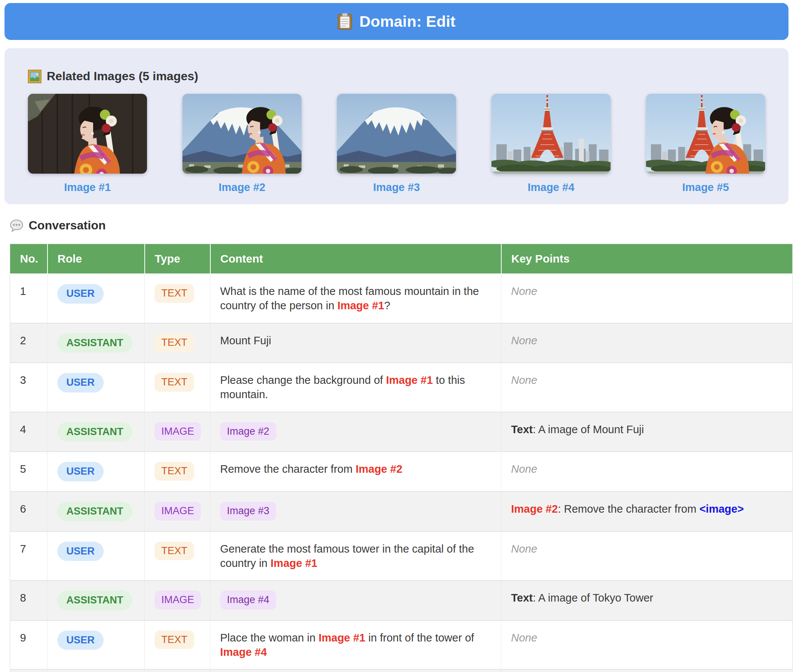 This screenshot has width=793, height=672. Describe the element at coordinates (706, 144) in the screenshot. I see `related-image-card-5: Image #5` at that location.